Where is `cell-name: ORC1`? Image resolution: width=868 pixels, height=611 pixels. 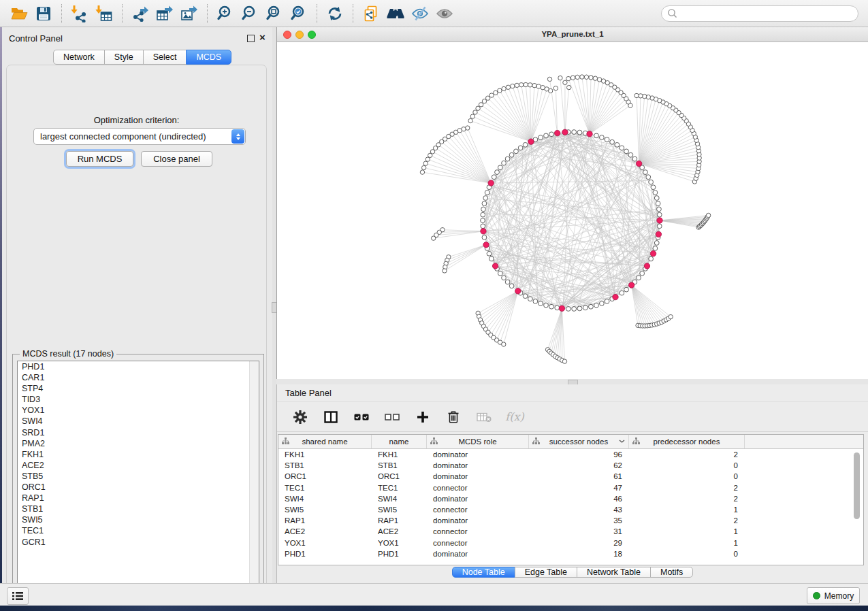 cell-name: ORC1 is located at coordinates (399, 476).